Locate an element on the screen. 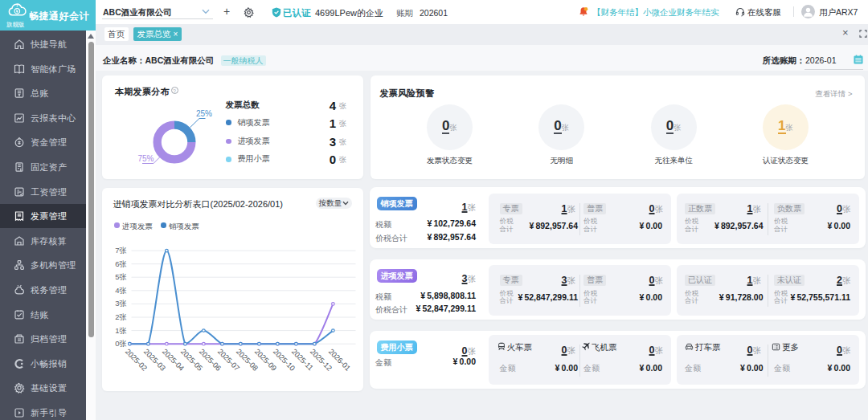  svg-text: 0张 is located at coordinates (121, 344).